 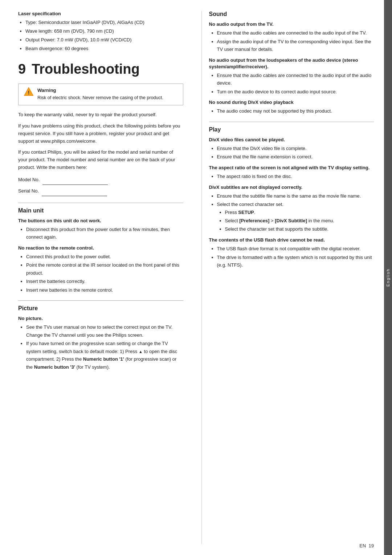 What do you see at coordinates (101, 191) in the screenshot?
I see `serial-line: Serial No.` at bounding box center [101, 191].